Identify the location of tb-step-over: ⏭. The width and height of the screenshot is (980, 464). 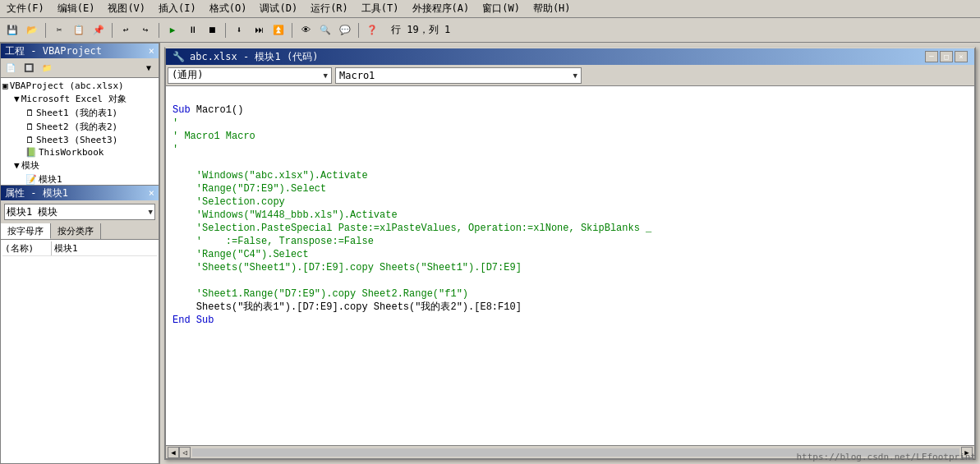
(259, 30).